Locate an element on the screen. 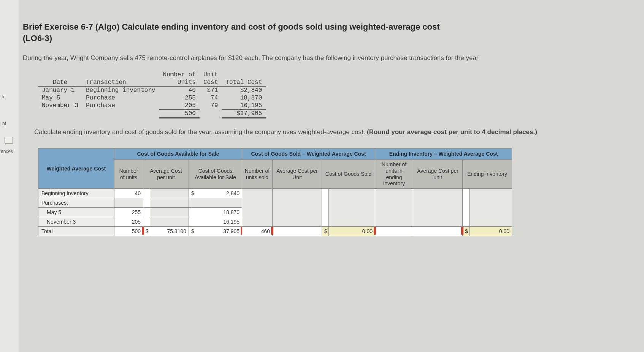 The width and height of the screenshot is (644, 352). left-sidebar: k nt ences is located at coordinates (10, 176).